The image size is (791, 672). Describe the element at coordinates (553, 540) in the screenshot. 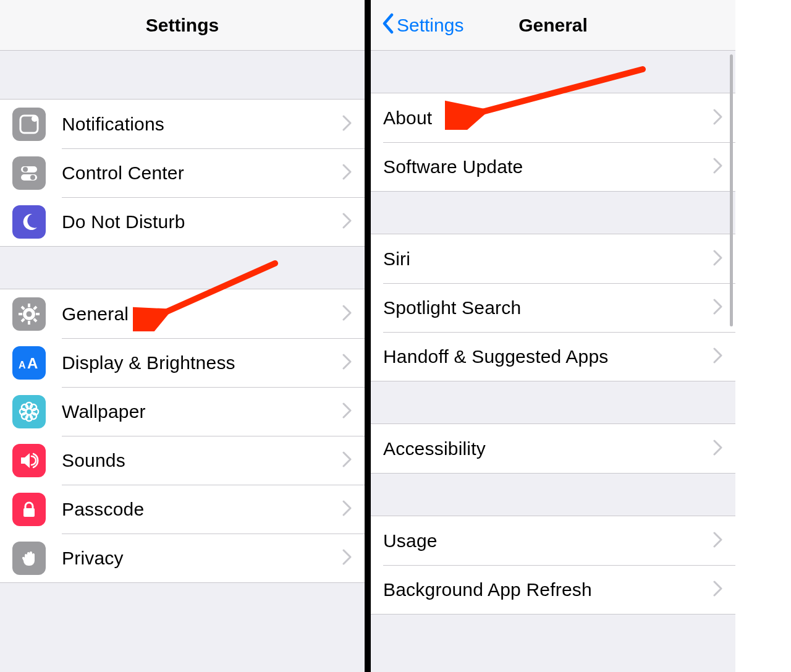

I see `general-row-usage: Usage` at that location.